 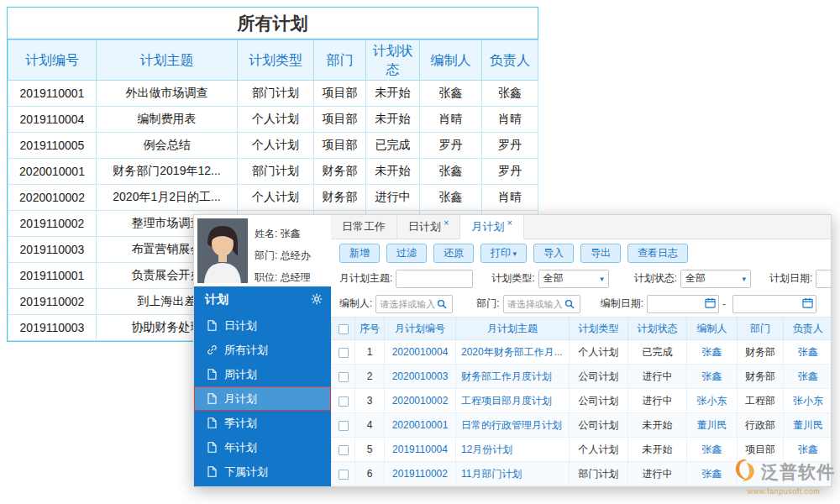 I want to click on code-link: 2019110002, so click(x=420, y=474).